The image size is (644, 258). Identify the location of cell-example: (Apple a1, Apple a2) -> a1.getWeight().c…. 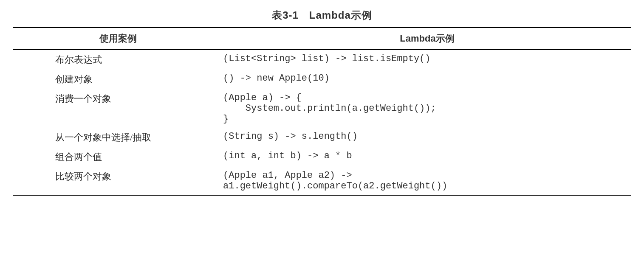
(427, 181).